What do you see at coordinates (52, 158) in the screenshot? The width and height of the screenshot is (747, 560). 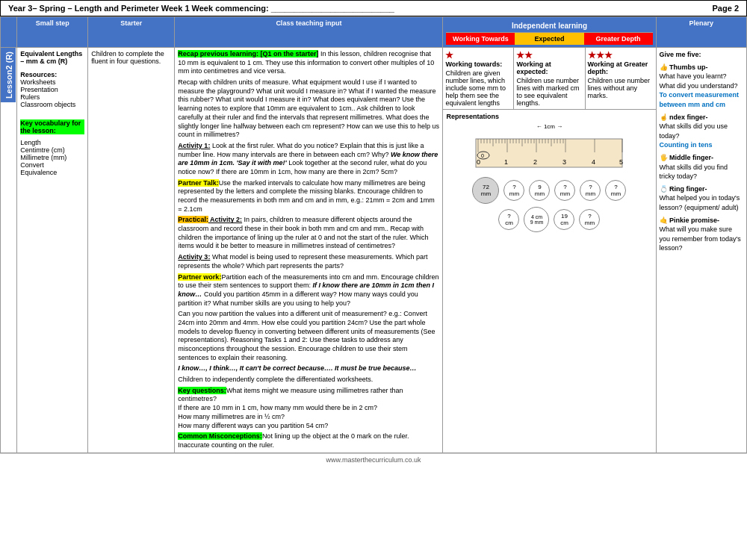 I see `vocab-mm: Millimetre (mm)` at bounding box center [52, 158].